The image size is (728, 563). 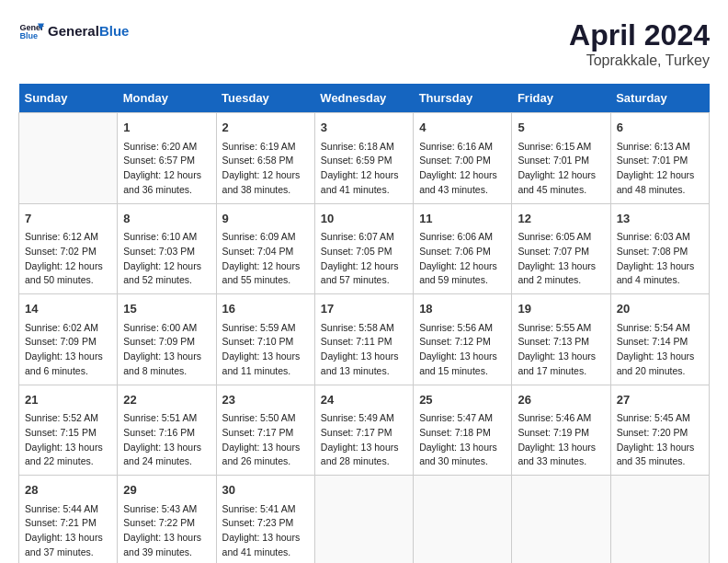 I want to click on calendar-cell: 12Sunrise: 6:05 AMSunset: 7:07 PMDayligh…, so click(x=561, y=248).